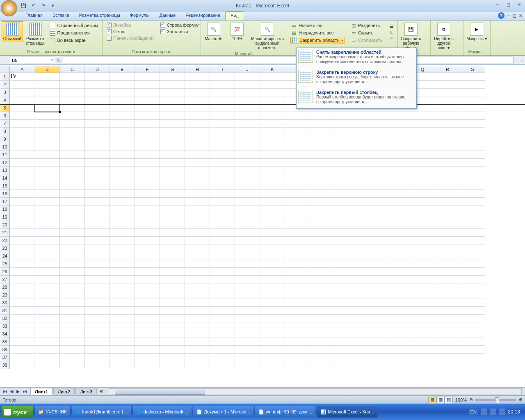  I want to click on tab-view: Вид, so click(235, 16).